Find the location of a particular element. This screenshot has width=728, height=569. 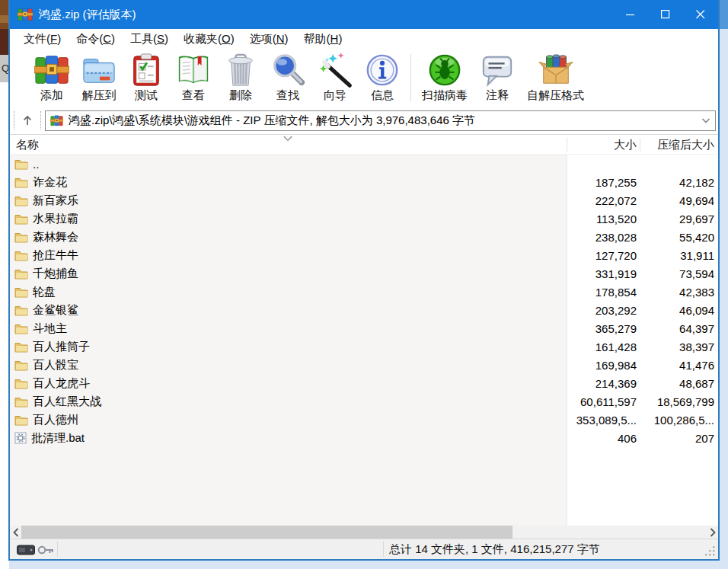

file-packed-size: 18,569,799 is located at coordinates (679, 402).